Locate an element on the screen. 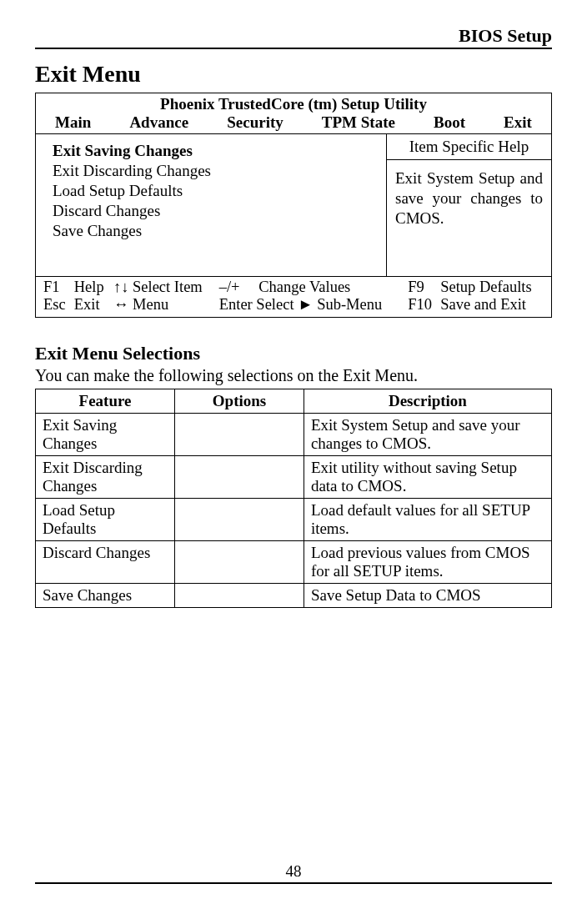 The width and height of the screenshot is (587, 924). cell-desc: Load previous values from CMOS for all S… is located at coordinates (427, 562).